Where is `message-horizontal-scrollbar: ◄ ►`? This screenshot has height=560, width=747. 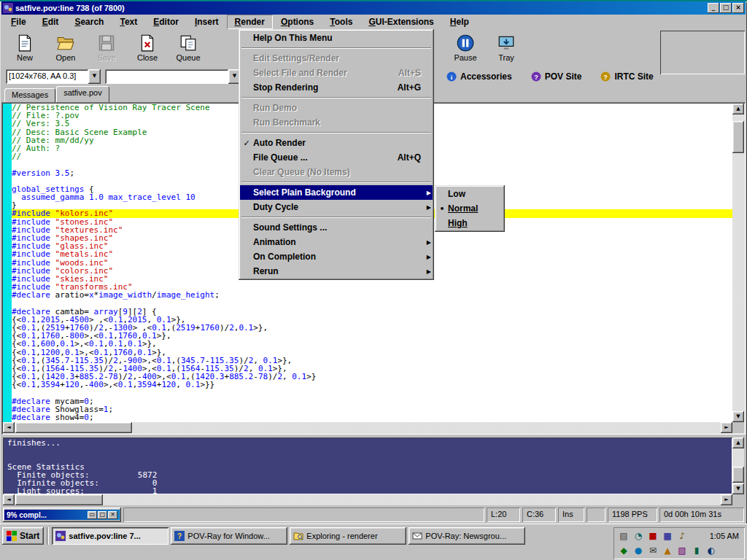
message-horizontal-scrollbar: ◄ ► is located at coordinates (368, 500).